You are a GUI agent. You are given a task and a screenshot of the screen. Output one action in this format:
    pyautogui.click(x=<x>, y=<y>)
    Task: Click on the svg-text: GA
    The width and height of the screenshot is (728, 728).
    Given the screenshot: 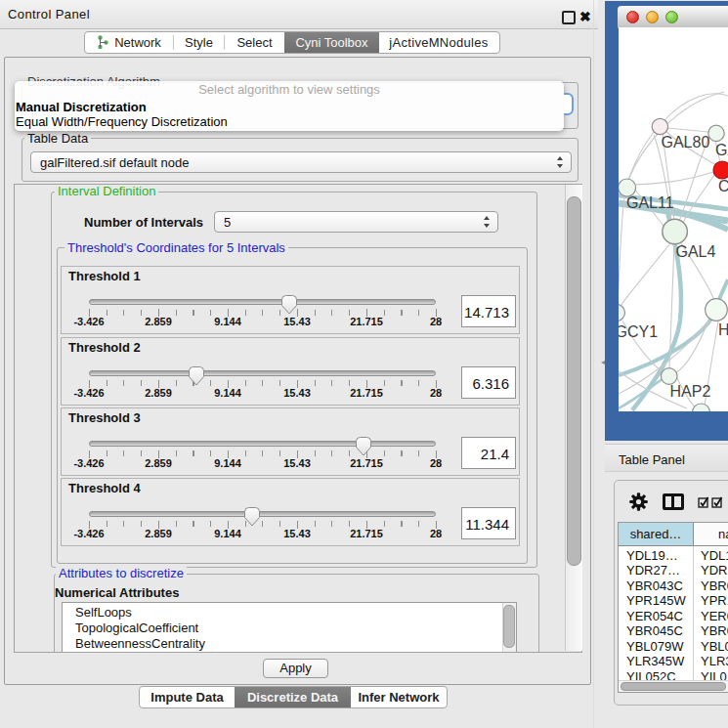 What is the action you would take?
    pyautogui.click(x=721, y=150)
    